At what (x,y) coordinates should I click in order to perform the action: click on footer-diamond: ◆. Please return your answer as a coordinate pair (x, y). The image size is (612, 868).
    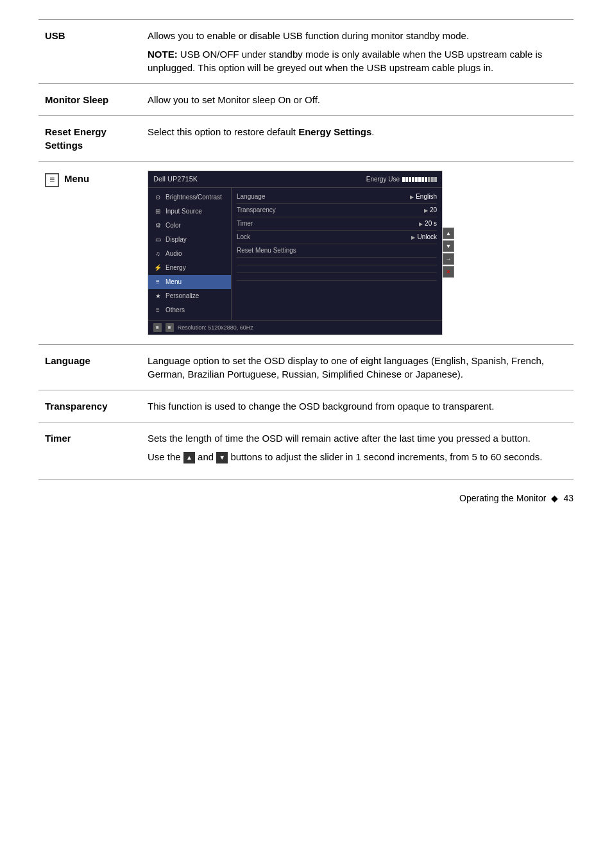
    Looking at the image, I should click on (554, 499).